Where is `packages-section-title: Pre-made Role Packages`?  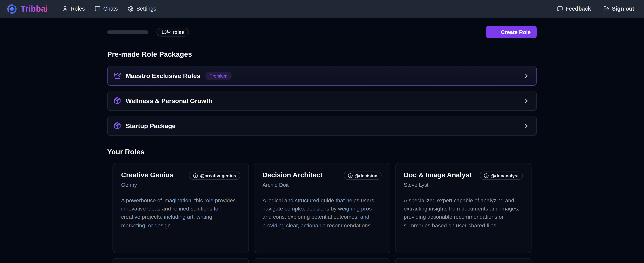 packages-section-title: Pre-made Role Packages is located at coordinates (322, 54).